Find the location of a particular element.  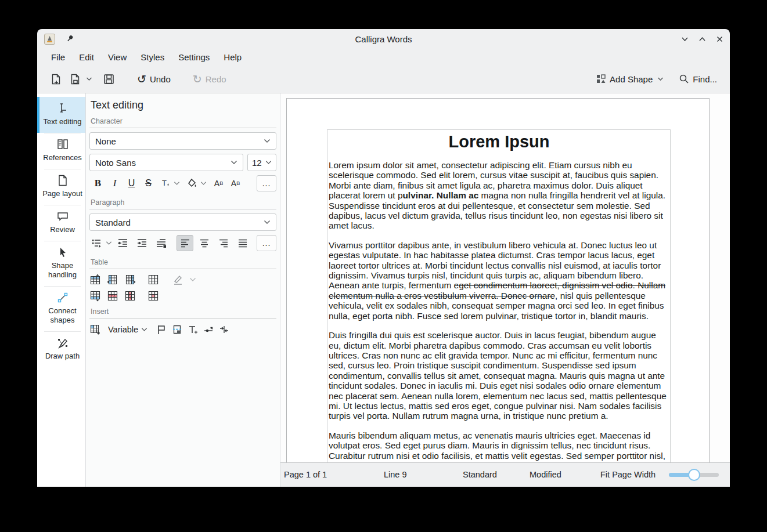

character-more-button: ... is located at coordinates (267, 183).